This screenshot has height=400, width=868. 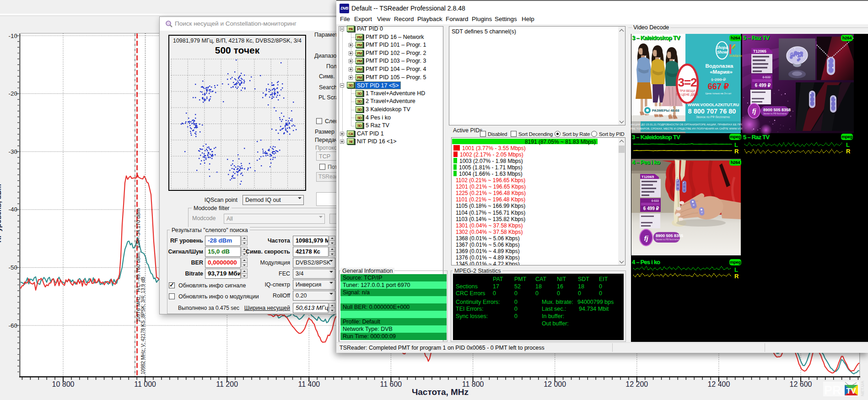 I want to click on svg-text: «Мария», so click(x=721, y=72).